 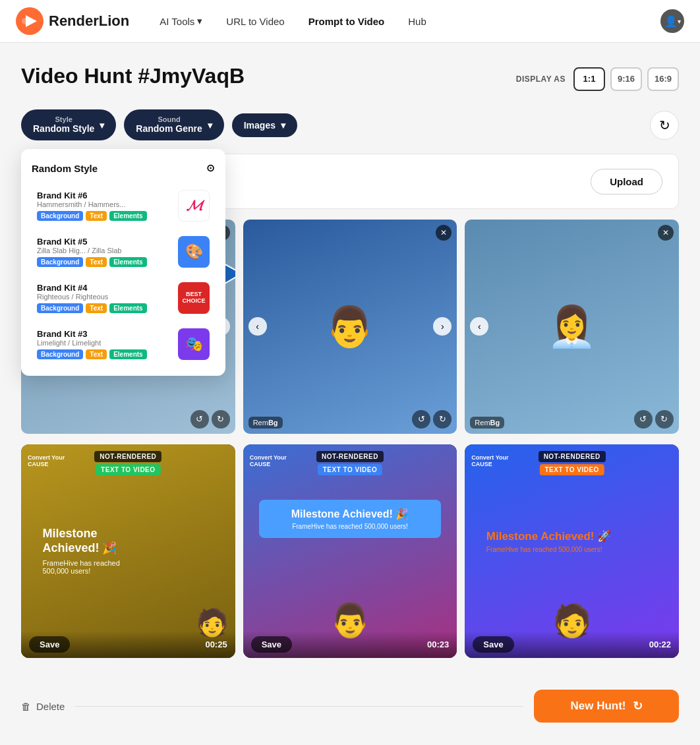 I want to click on video-subtitle-3: FrameHive has reached 500,000 users!, so click(x=577, y=550).